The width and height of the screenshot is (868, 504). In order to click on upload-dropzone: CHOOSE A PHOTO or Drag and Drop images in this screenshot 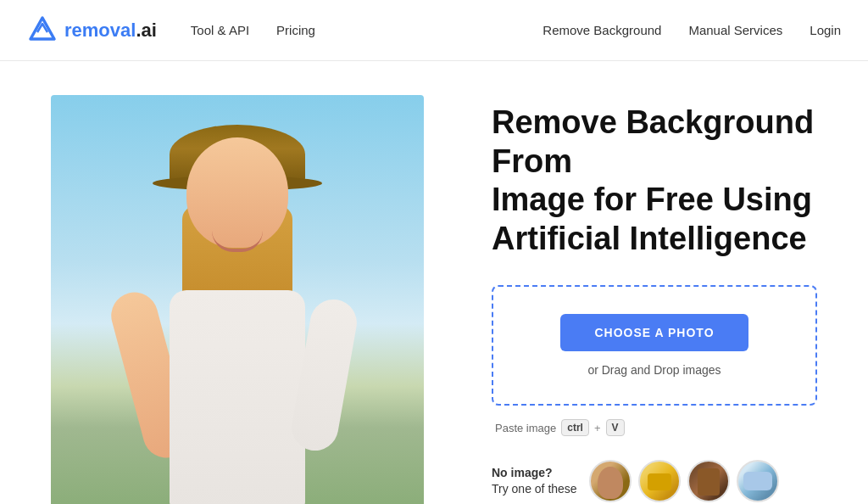, I will do `click(654, 345)`.